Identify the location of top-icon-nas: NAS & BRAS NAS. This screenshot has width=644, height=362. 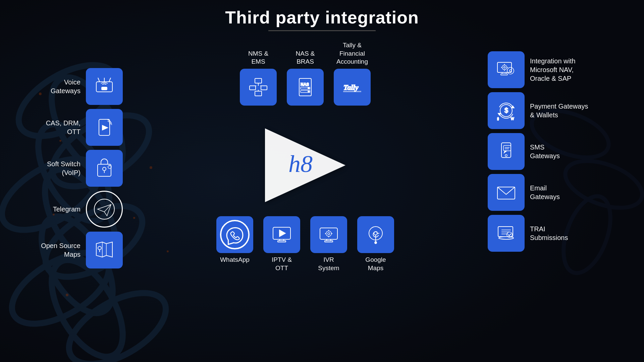
(305, 78).